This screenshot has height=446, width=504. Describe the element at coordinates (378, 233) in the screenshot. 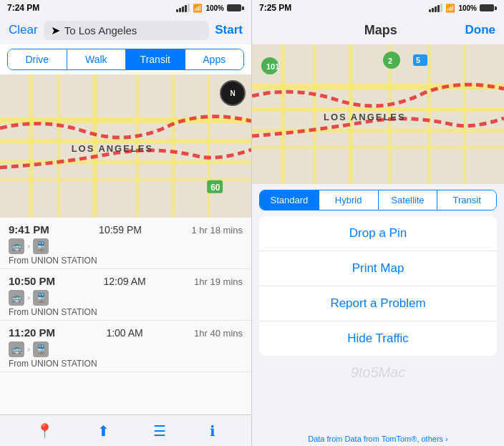

I see `drop-pin-button: Drop a Pin` at that location.